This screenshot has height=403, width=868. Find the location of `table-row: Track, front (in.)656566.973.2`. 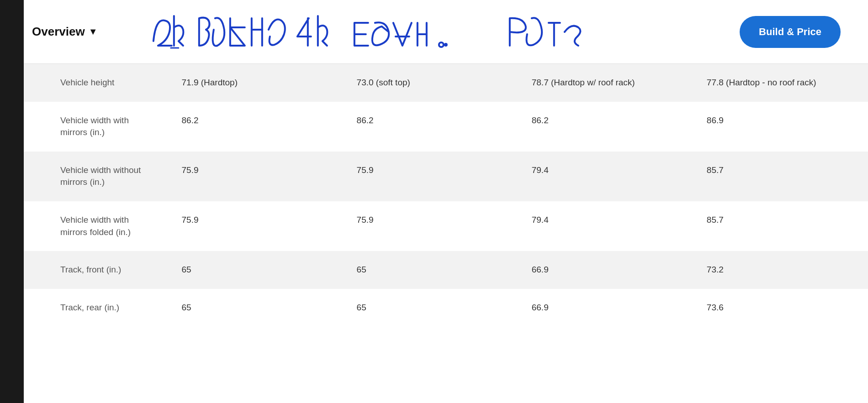

table-row: Track, front (in.)656566.973.2 is located at coordinates (446, 270).